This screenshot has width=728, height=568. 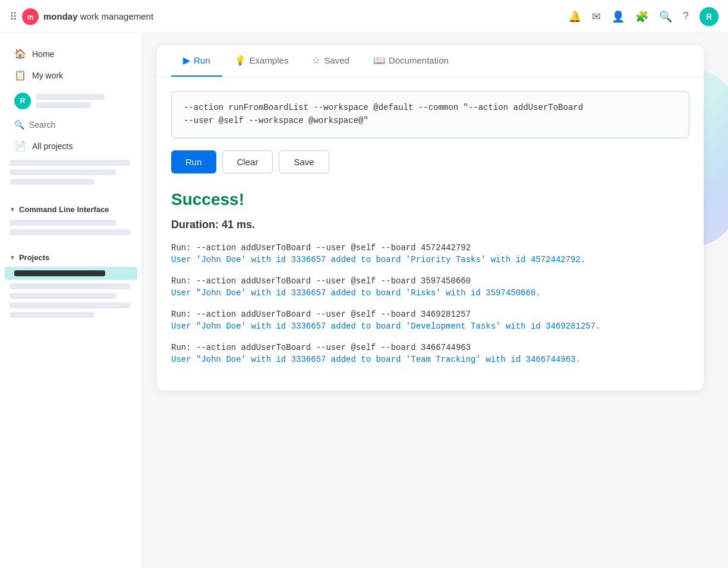 I want to click on topbar-actions: 🔔 ✉ 👤 🧩 🔍 ? R, so click(x=643, y=17).